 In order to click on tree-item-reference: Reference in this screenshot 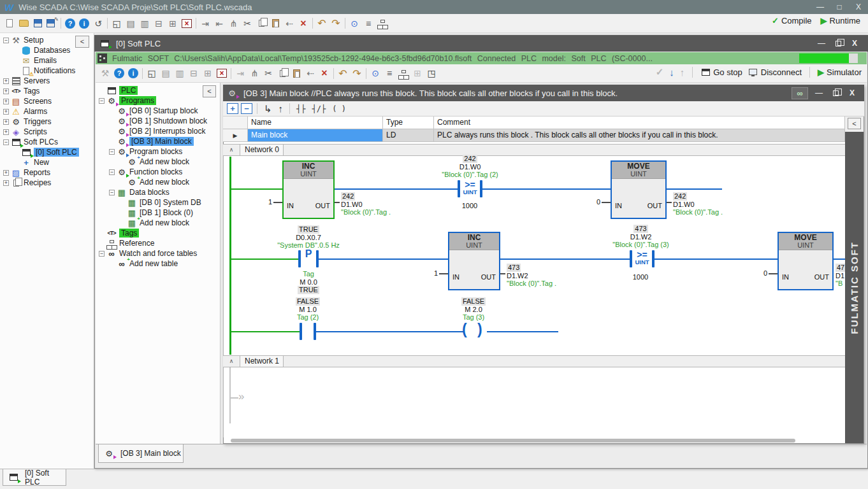, I will do `click(158, 243)`.